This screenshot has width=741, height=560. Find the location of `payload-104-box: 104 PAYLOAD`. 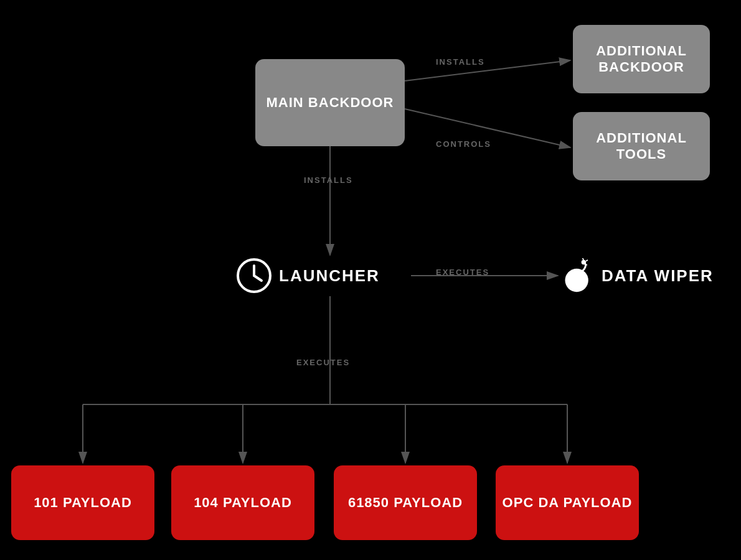

payload-104-box: 104 PAYLOAD is located at coordinates (243, 503).